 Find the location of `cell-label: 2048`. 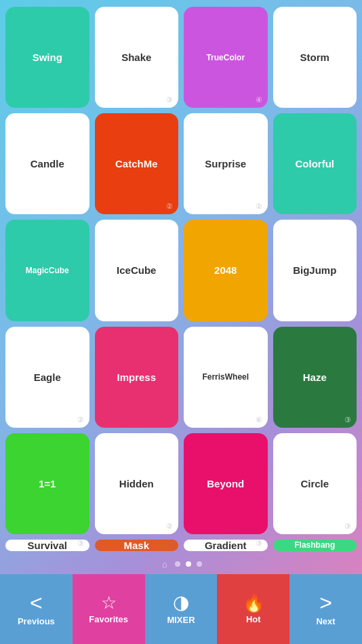

cell-label: 2048 is located at coordinates (225, 270).